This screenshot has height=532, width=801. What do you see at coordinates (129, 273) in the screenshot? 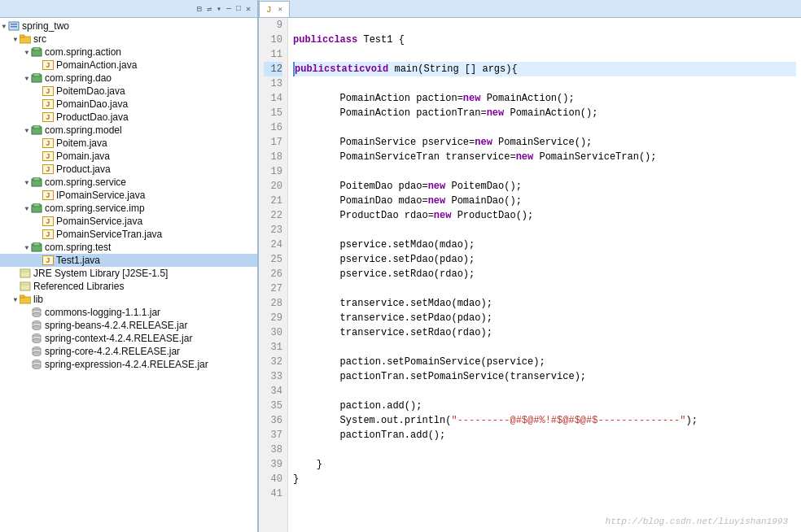
I see `tree-item-JRE: ▶ JRE System Library [J2SE-1.5]` at bounding box center [129, 273].